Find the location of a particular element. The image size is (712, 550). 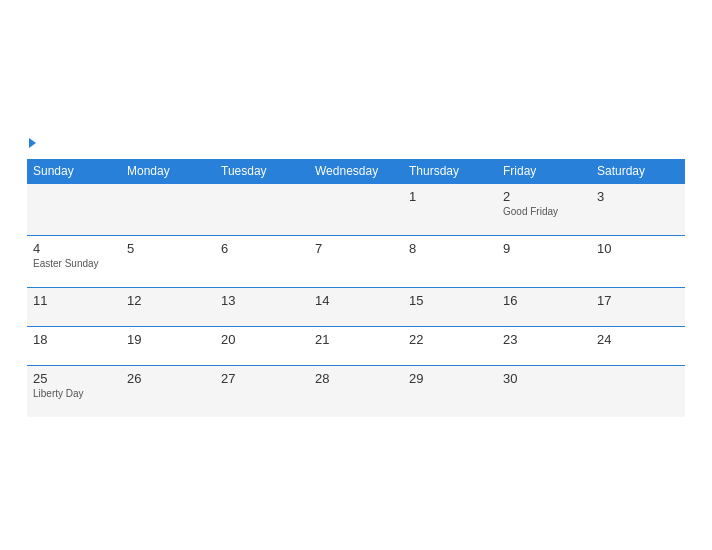

day-number: 14 is located at coordinates (356, 300).